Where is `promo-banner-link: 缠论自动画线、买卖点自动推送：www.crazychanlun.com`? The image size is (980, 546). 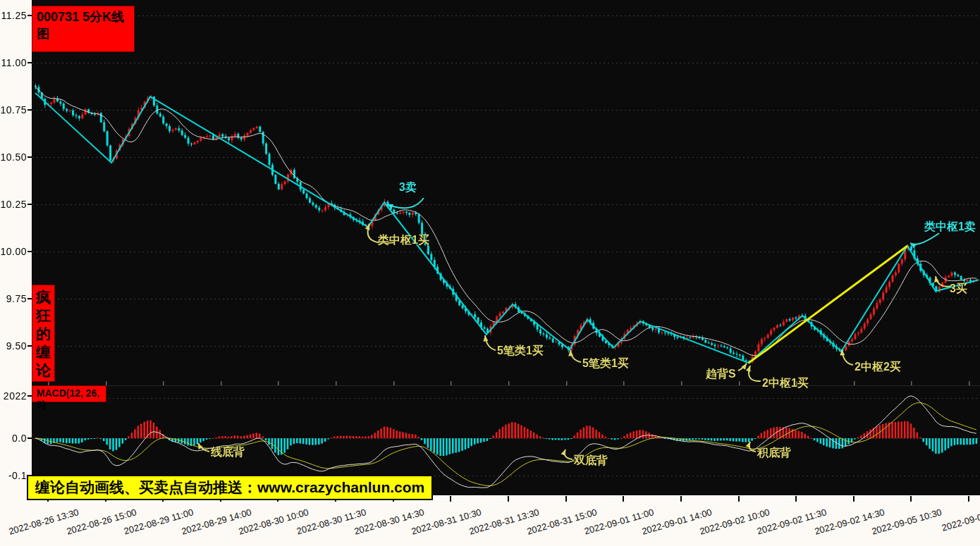
promo-banner-link: 缠论自动画线、买卖点自动推送：www.crazychanlun.com is located at coordinates (230, 488).